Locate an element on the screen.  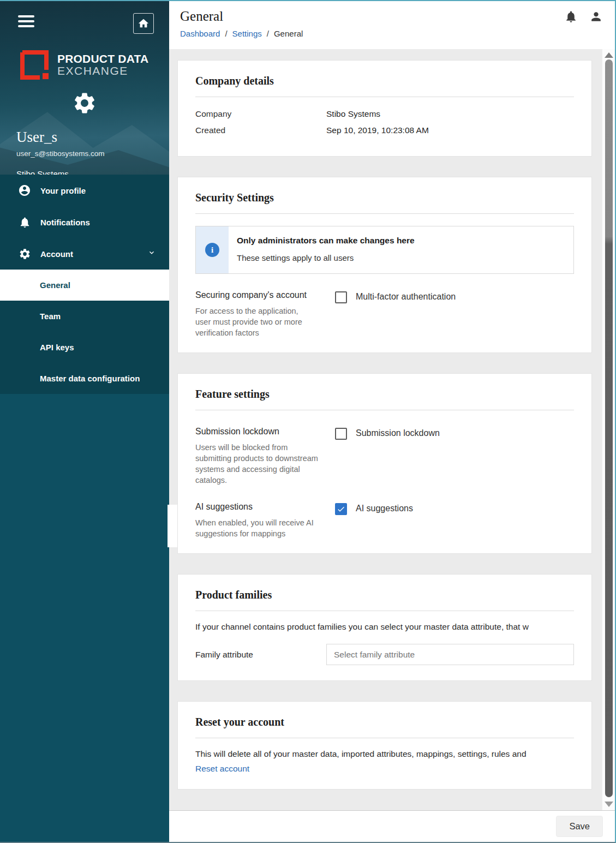
user-name: User_s is located at coordinates (93, 137).